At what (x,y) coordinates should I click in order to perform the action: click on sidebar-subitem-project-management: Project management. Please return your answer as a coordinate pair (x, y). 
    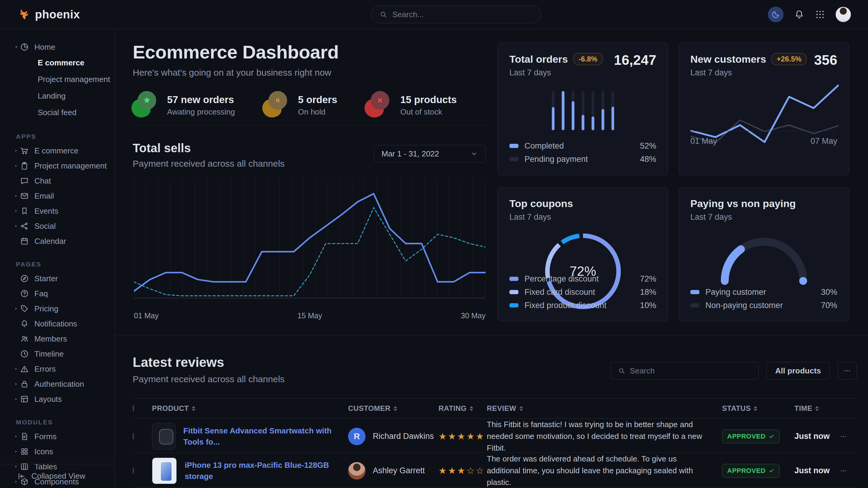
    Looking at the image, I should click on (57, 79).